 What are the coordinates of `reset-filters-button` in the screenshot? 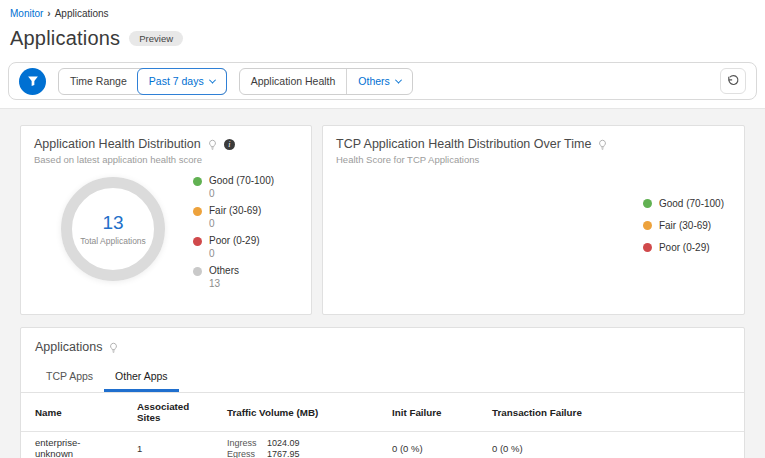 It's located at (733, 81).